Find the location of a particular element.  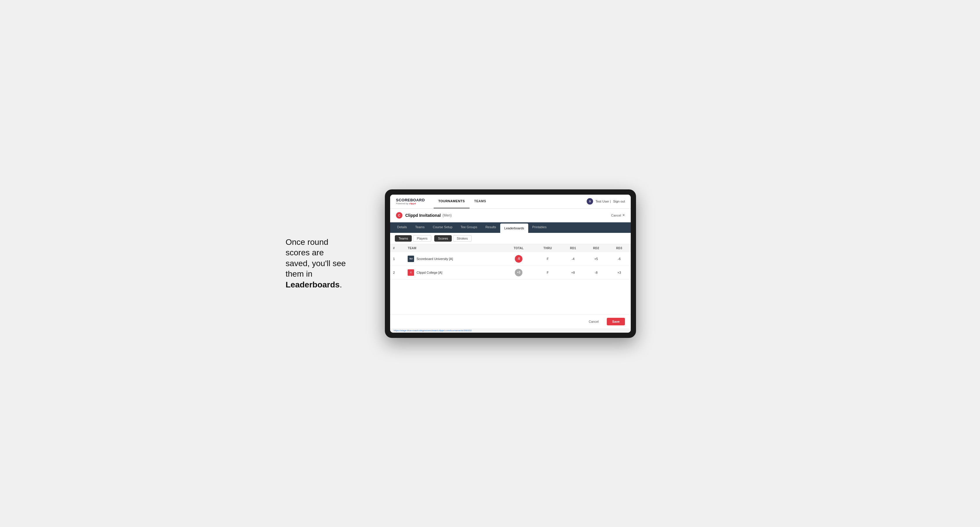

tab-course-setup: Course Setup is located at coordinates (443, 227).